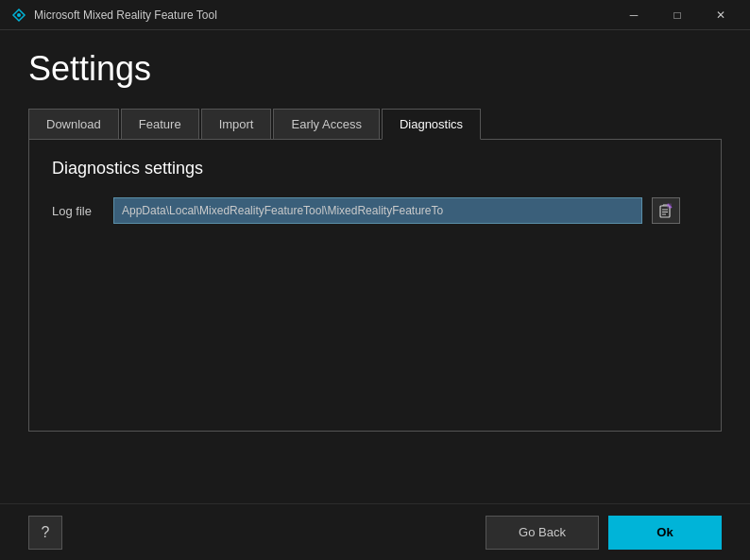 The width and height of the screenshot is (750, 560). I want to click on bottom-right-buttons: Go Back Ok, so click(604, 533).